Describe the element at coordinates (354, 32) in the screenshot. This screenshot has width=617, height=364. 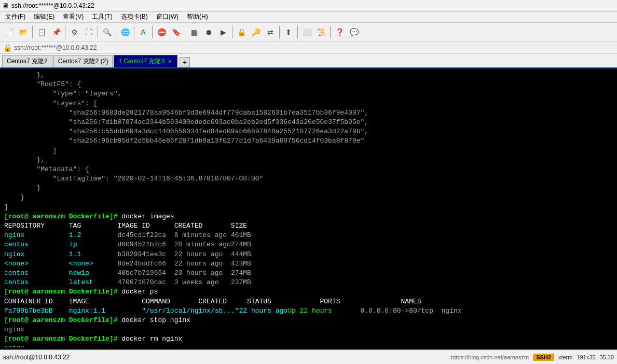
I see `chat-button: 💬` at that location.